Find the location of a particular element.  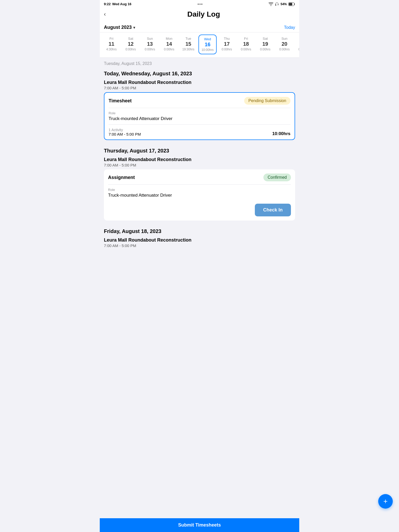

day-section-title: Thursday, August 17, 2023 is located at coordinates (200, 150).